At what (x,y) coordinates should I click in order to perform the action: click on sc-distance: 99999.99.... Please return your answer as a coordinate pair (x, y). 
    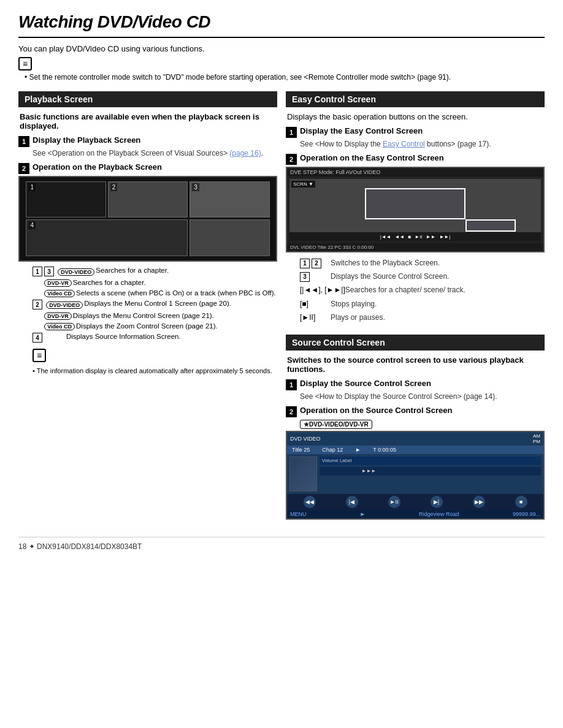
    Looking at the image, I should click on (526, 514).